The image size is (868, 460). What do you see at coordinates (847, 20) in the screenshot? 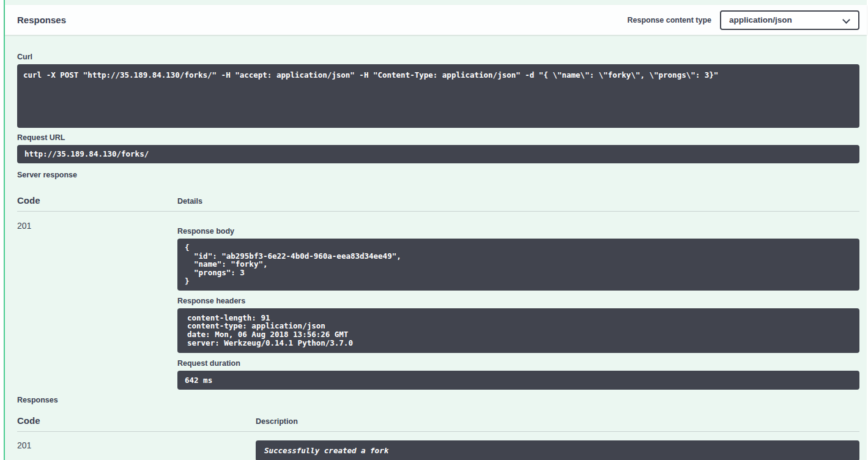
I see `chevron-down-icon` at bounding box center [847, 20].